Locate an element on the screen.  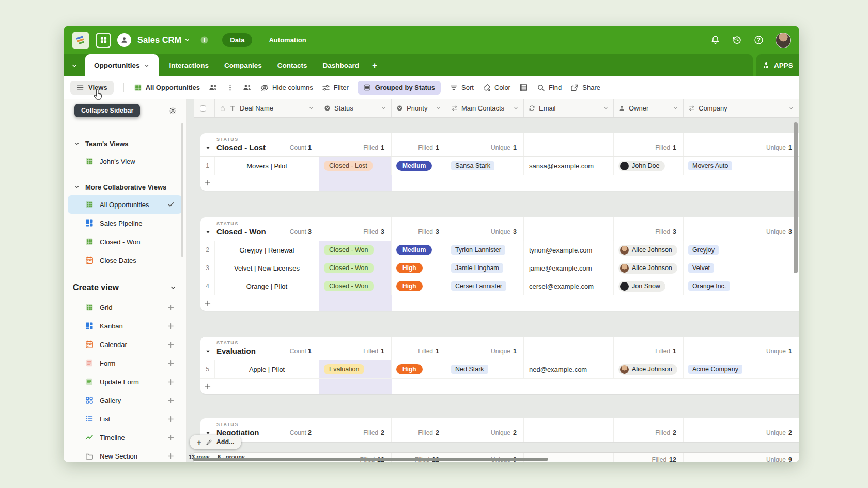
cell-priority: Medium is located at coordinates (419, 166).